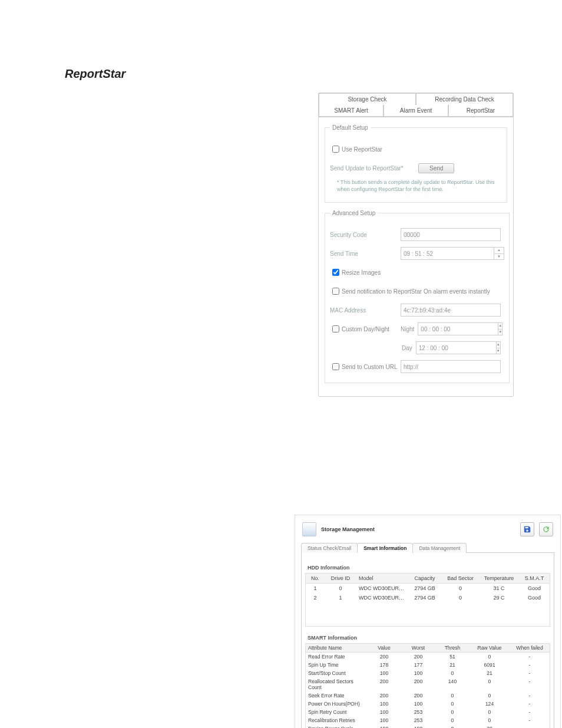 The width and height of the screenshot is (562, 728). What do you see at coordinates (499, 578) in the screenshot?
I see `col-temperature: Temperature` at bounding box center [499, 578].